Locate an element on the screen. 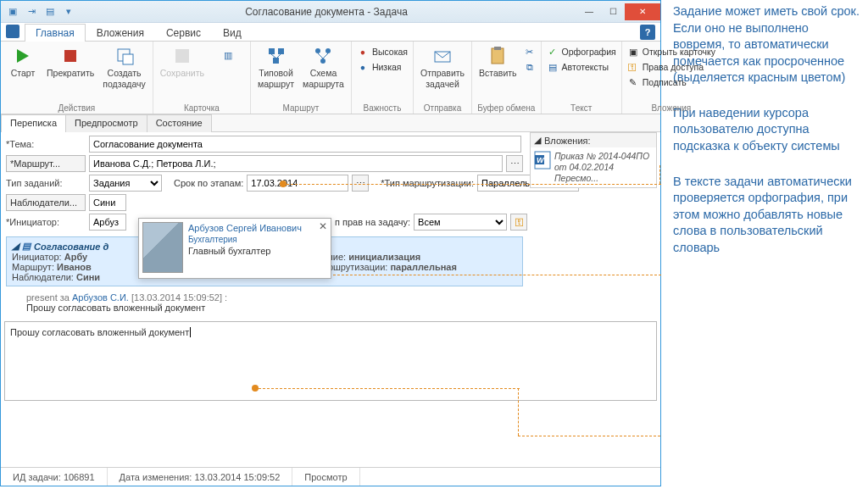 The height and width of the screenshot is (489, 868). autotext-label: Автотексты is located at coordinates (586, 67).